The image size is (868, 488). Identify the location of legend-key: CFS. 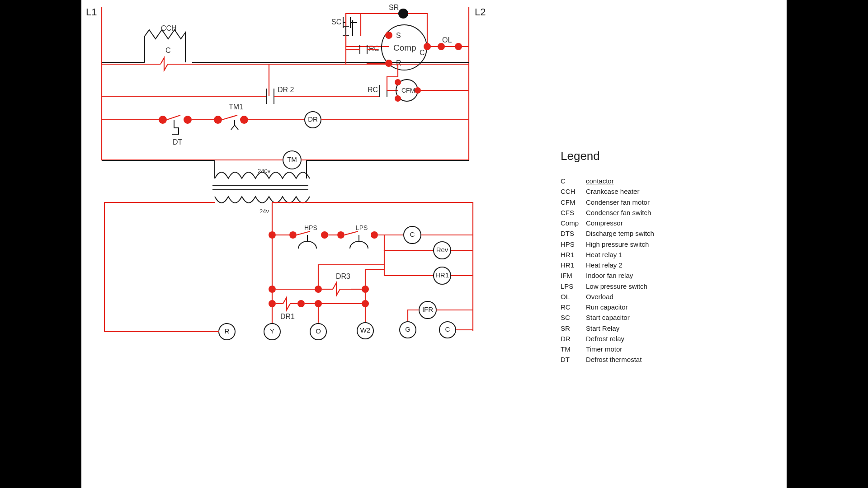
(570, 212).